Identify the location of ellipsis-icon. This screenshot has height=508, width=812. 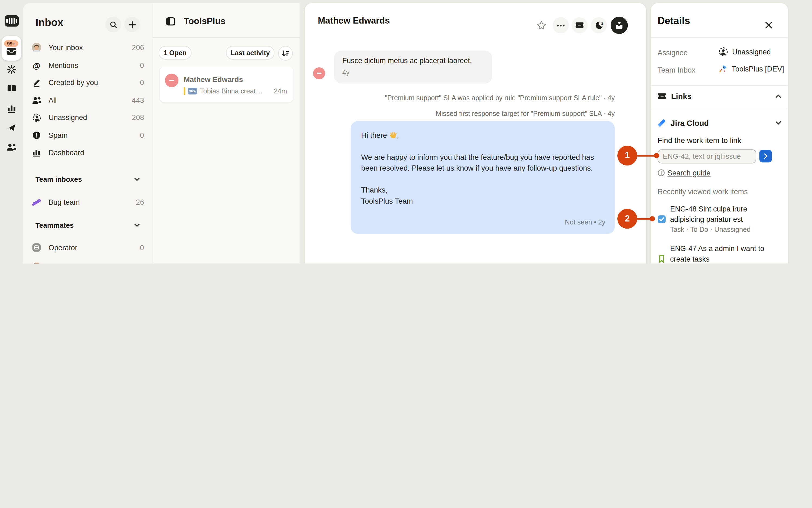
(561, 26).